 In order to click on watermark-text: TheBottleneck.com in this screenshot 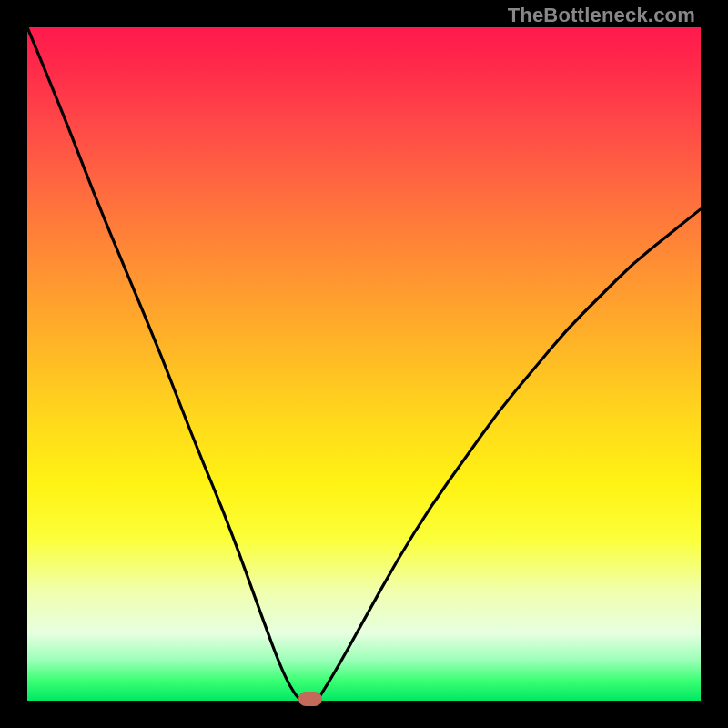, I will do `click(602, 15)`.